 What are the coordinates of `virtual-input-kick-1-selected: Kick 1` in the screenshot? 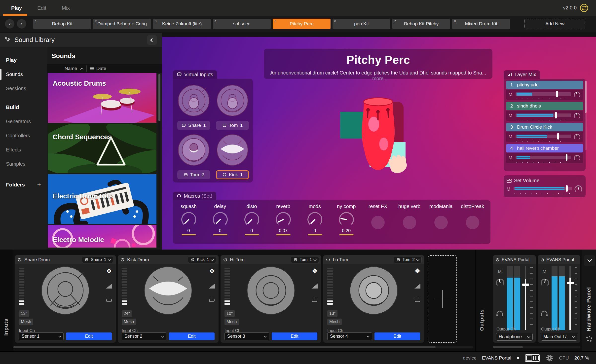 It's located at (232, 175).